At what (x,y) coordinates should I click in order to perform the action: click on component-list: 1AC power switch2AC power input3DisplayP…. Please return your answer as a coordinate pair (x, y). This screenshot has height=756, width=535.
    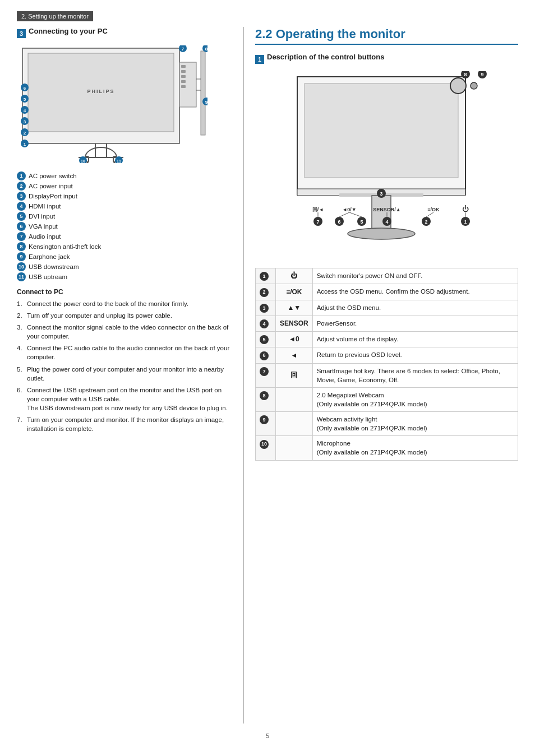
    Looking at the image, I should click on (123, 226).